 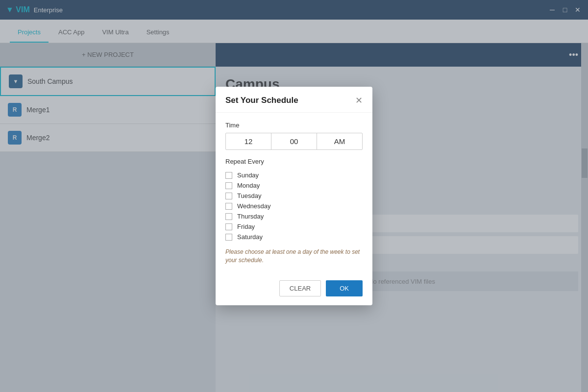 I want to click on checkbox-friday, so click(x=229, y=227).